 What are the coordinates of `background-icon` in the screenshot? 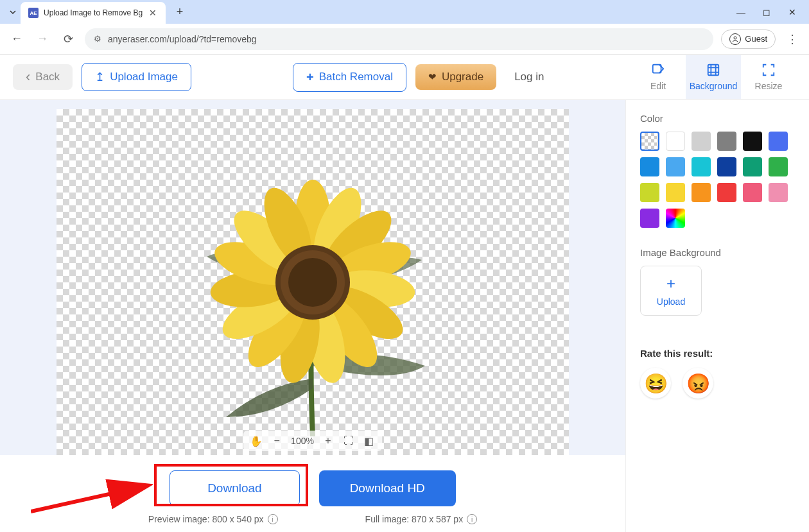 It's located at (713, 70).